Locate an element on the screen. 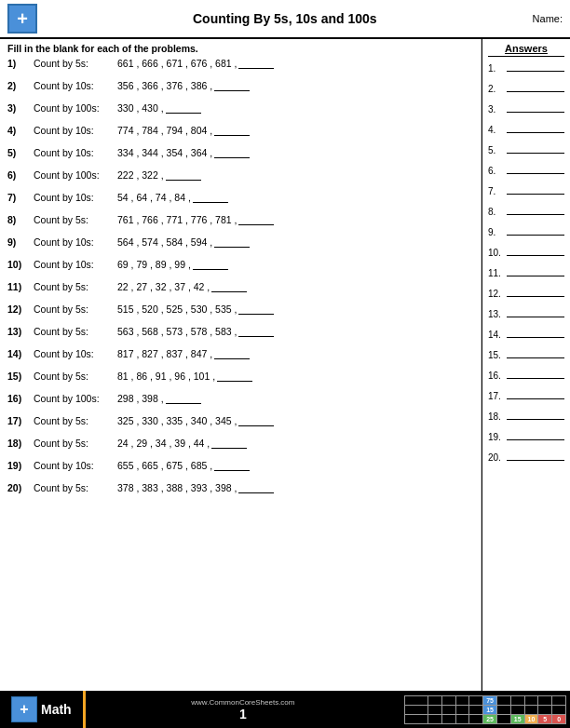 This screenshot has width=570, height=728. problem-sequence: 761 , 766 , 771 , 776 , 781 , is located at coordinates (295, 220).